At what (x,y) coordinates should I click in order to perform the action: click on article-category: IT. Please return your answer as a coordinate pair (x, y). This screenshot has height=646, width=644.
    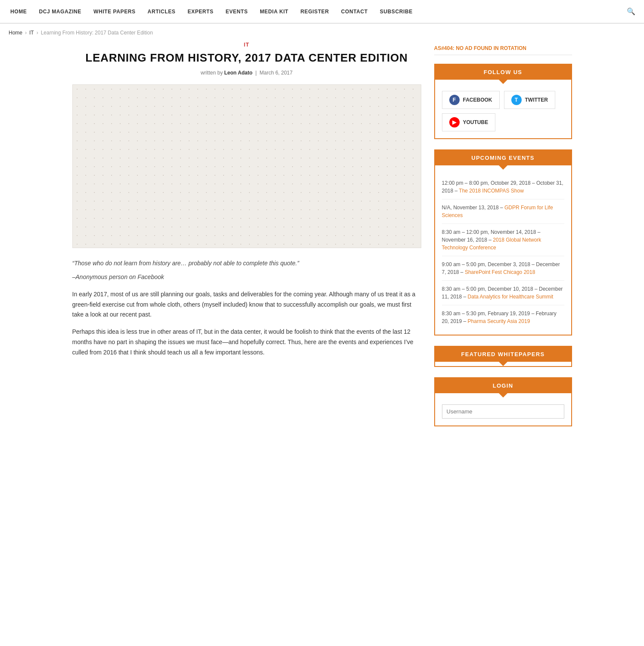
    Looking at the image, I should click on (247, 45).